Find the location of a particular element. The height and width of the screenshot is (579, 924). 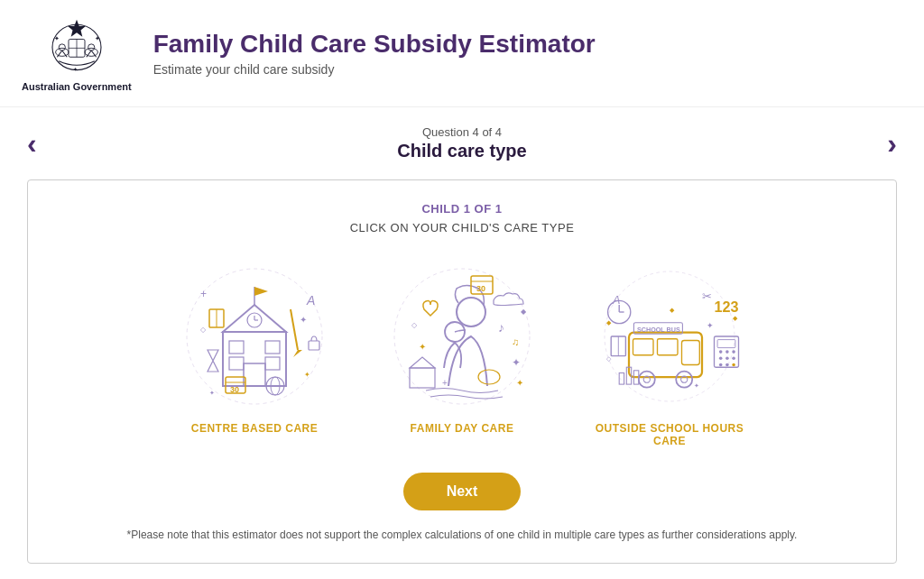

centre-based-care-label: CENTRE BASED CARE is located at coordinates (254, 428).